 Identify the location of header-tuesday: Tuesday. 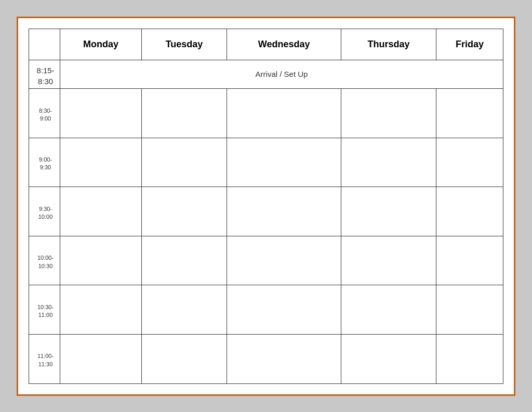
(184, 44).